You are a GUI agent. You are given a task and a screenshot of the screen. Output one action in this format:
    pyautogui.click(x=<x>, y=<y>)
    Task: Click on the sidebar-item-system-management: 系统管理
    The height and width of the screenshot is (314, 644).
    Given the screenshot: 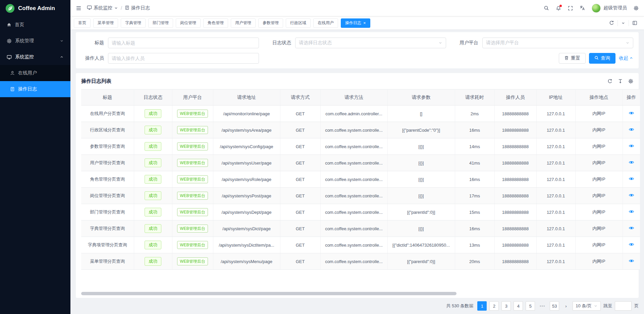 What is the action you would take?
    pyautogui.click(x=35, y=41)
    